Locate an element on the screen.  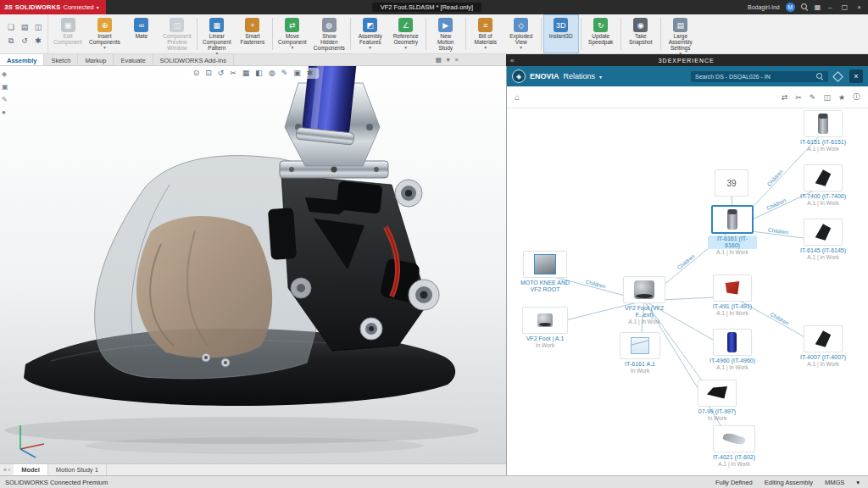
section-view-icon: ✂ is located at coordinates (233, 73).